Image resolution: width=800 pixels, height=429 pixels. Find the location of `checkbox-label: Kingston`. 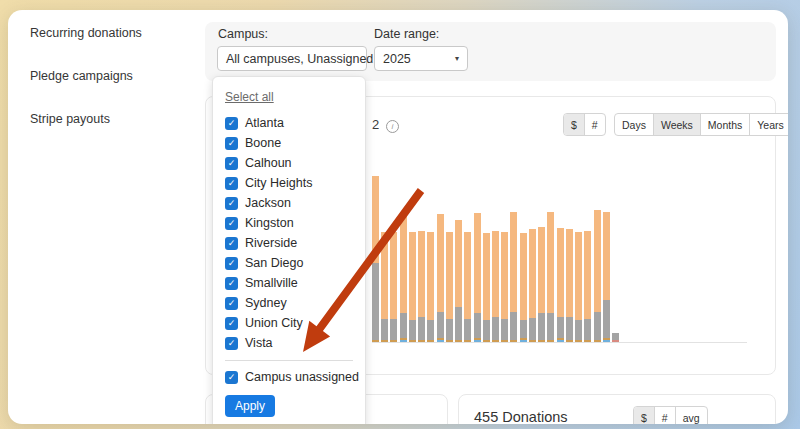

checkbox-label: Kingston is located at coordinates (270, 223).